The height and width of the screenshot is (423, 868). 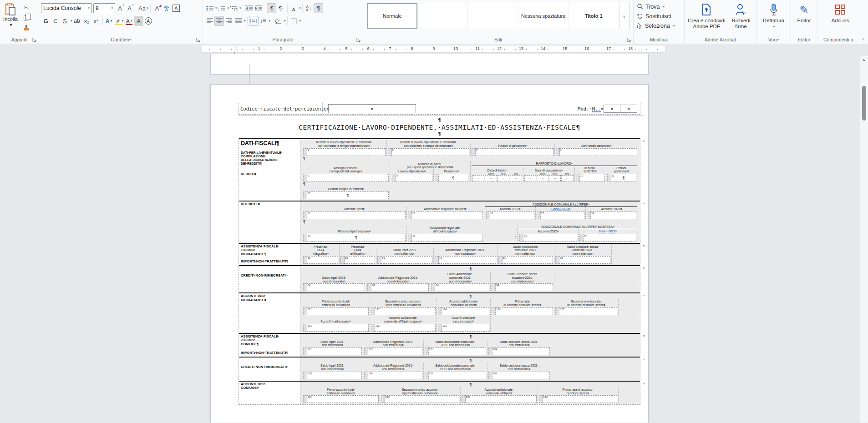 I want to click on input-box: 127, so click(x=588, y=311).